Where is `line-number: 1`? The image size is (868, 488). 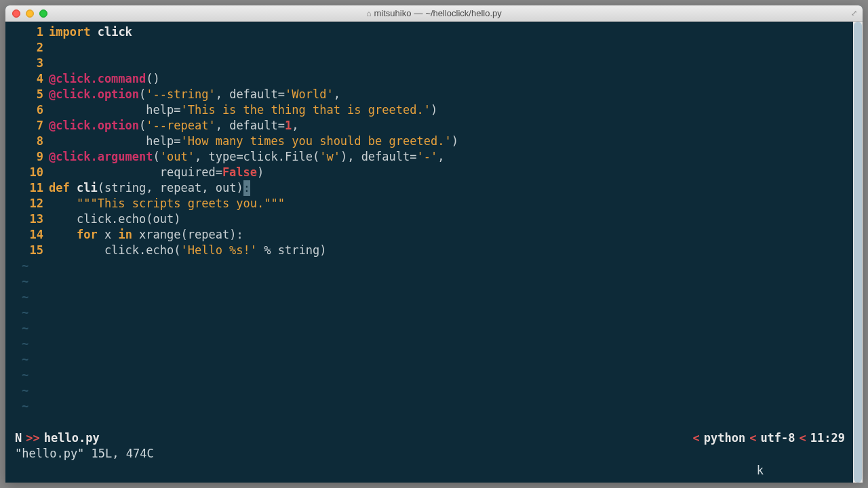
line-number: 1 is located at coordinates (27, 33).